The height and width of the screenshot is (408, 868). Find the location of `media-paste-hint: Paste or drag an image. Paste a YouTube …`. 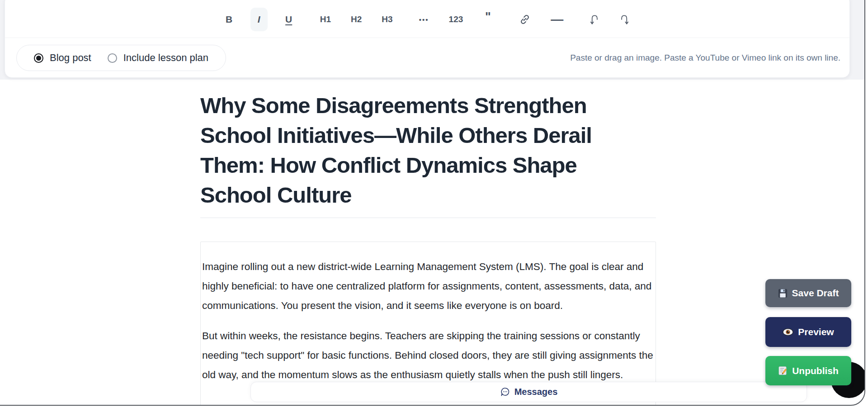

media-paste-hint: Paste or drag an image. Paste a YouTube … is located at coordinates (705, 58).